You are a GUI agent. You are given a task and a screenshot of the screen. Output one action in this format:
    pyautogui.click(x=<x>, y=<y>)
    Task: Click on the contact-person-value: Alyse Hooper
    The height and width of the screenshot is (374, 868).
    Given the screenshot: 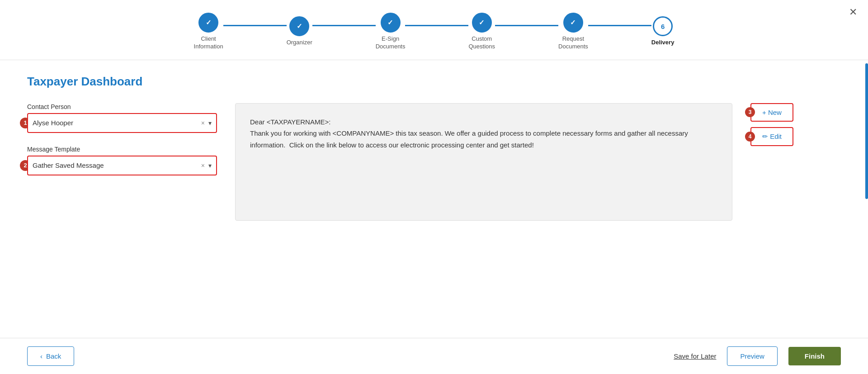 What is the action you would take?
    pyautogui.click(x=117, y=123)
    